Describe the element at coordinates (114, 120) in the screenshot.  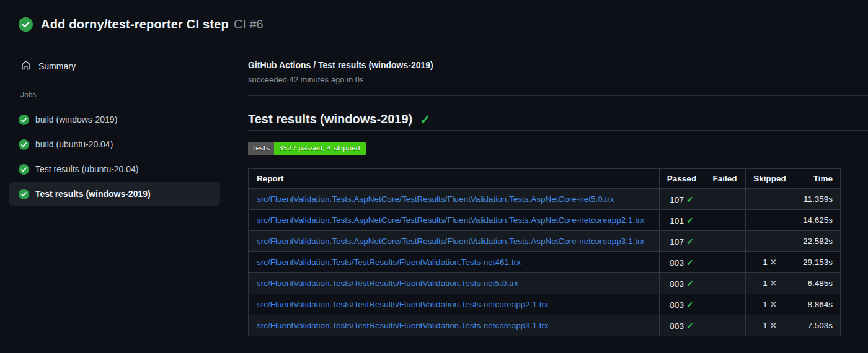
I see `sidebar-job-item: build (windows-2019)` at that location.